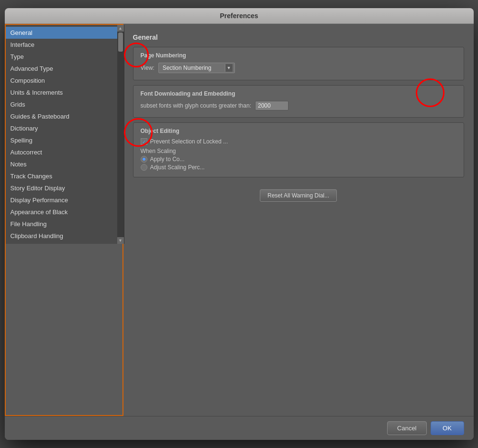  What do you see at coordinates (299, 150) in the screenshot?
I see `object-editing-panel: Object Editing Prevent Selection of Lock…` at bounding box center [299, 150].